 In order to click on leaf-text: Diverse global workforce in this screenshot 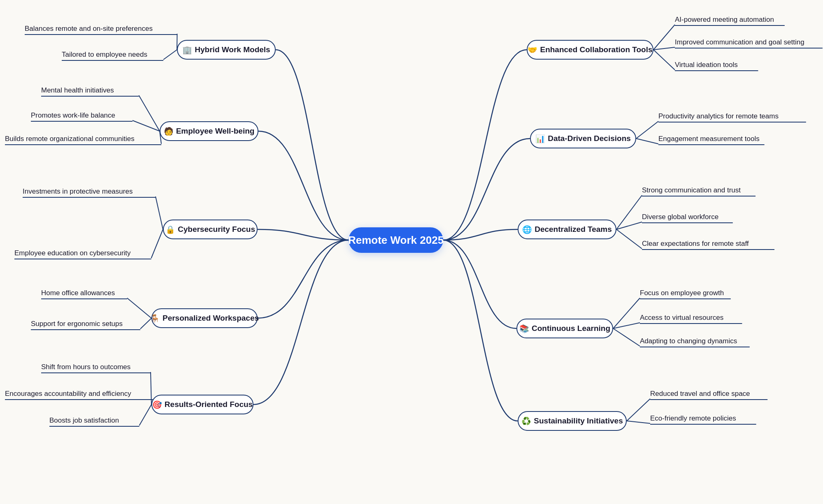, I will do `click(680, 217)`.